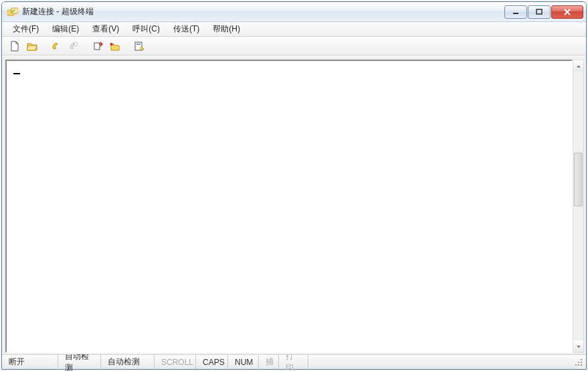 This screenshot has width=588, height=371. I want to click on minimize-button, so click(516, 12).